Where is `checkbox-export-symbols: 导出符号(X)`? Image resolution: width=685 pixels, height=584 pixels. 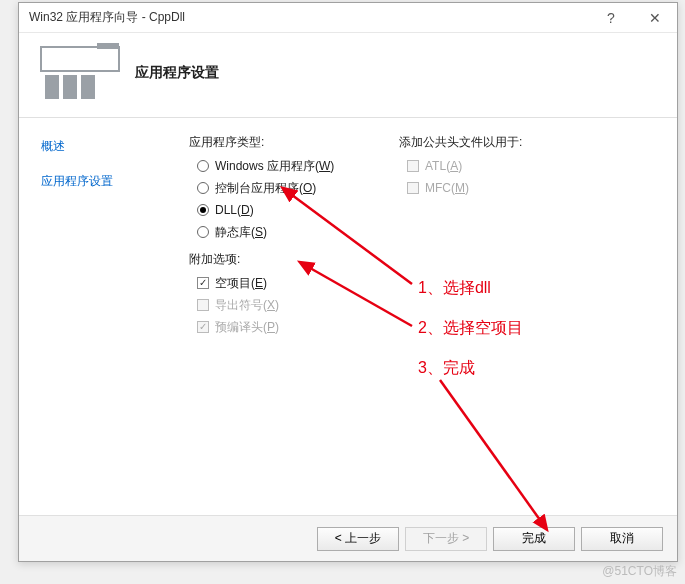 checkbox-export-symbols: 导出符号(X) is located at coordinates (298, 305).